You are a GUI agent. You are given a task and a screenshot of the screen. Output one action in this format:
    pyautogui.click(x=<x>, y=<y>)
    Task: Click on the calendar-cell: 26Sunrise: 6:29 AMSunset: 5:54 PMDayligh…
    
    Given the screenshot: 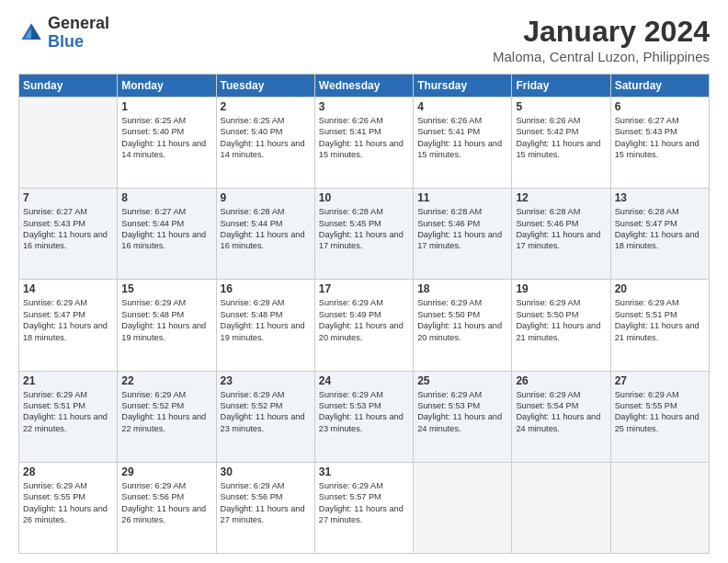 What is the action you would take?
    pyautogui.click(x=561, y=416)
    